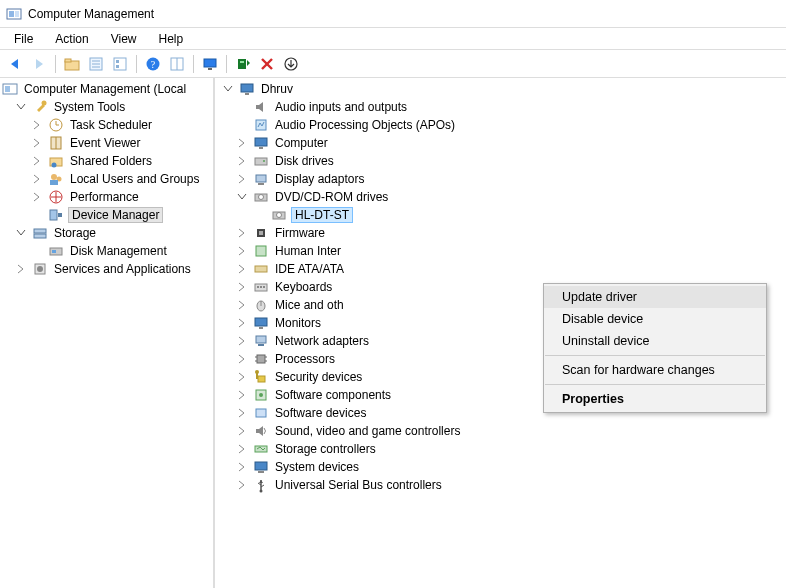 The height and width of the screenshot is (588, 786). Describe the element at coordinates (106, 89) in the screenshot. I see `tree-root-computer-management: Computer Management (Local` at that location.